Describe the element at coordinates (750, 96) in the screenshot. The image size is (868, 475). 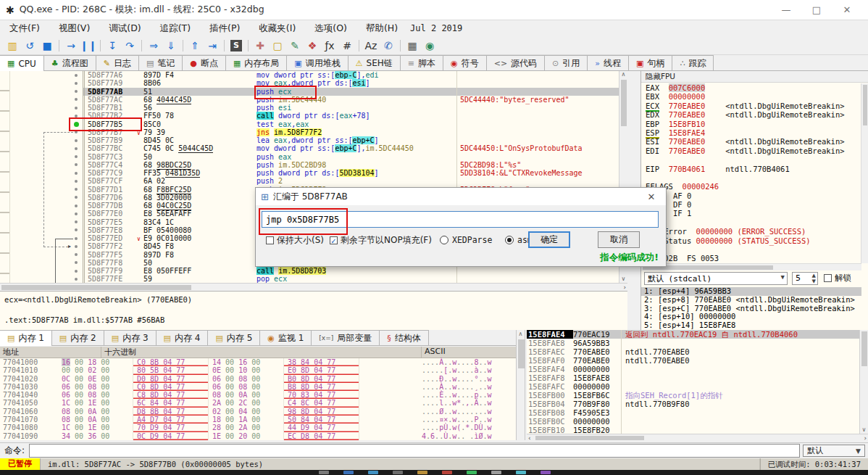
I see `register-line: EBX 00000000` at that location.